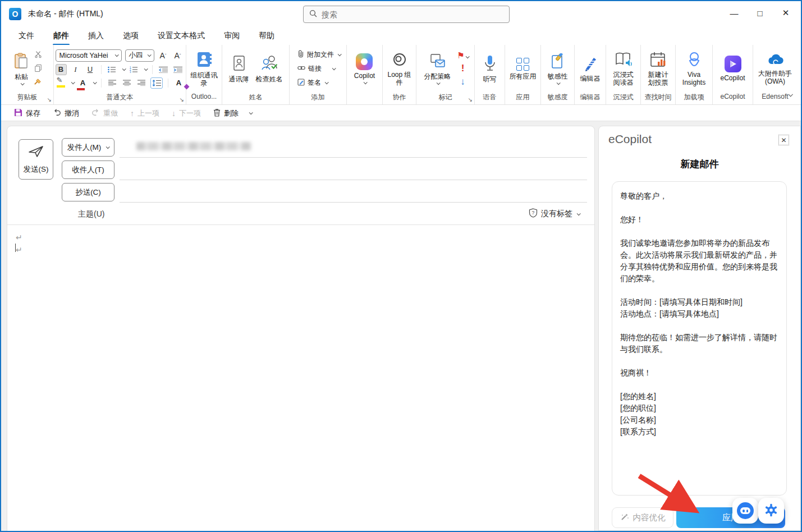 This screenshot has height=532, width=802. Describe the element at coordinates (760, 13) in the screenshot. I see `maximize-button: □` at that location.